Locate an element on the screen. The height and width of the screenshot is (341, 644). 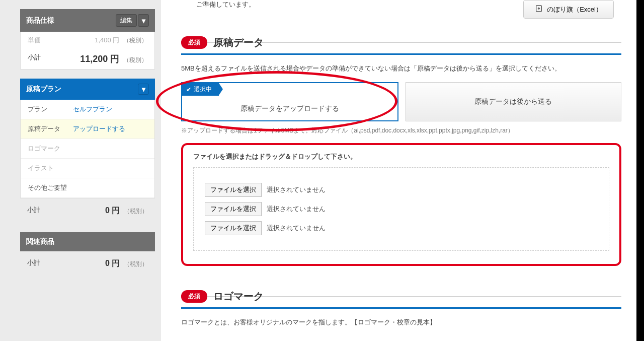
spec-subtotal-value: 11,200 円 is located at coordinates (100, 59).